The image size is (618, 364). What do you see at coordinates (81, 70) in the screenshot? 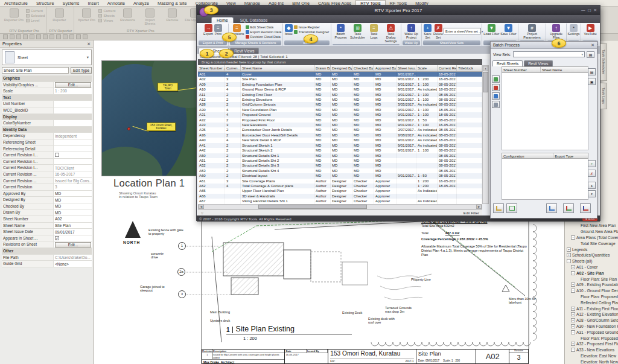
I see `edit-type-button: Edit Type` at bounding box center [81, 70].